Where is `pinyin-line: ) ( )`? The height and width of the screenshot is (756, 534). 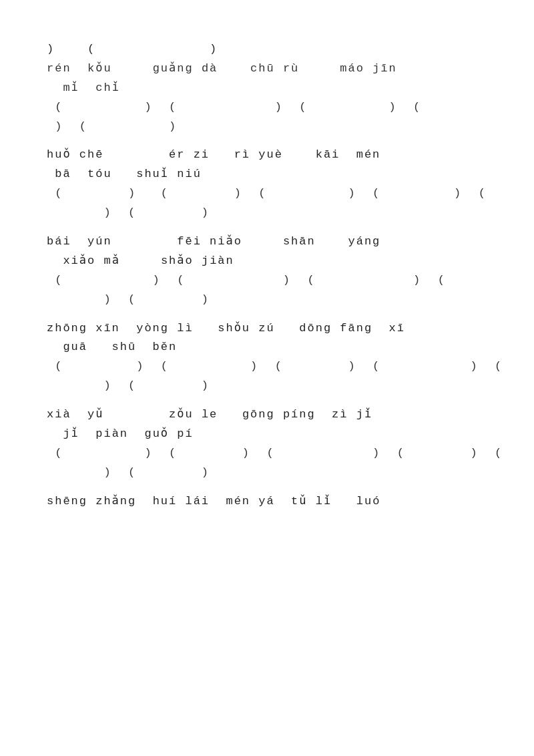 pinyin-line: ) ( ) is located at coordinates (267, 49).